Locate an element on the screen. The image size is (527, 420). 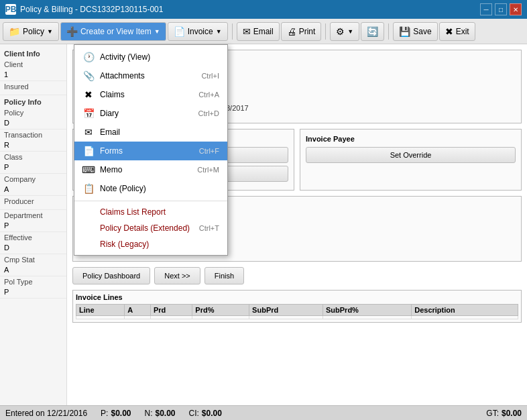
settings-button: ⚙ ▼ is located at coordinates (345, 32).